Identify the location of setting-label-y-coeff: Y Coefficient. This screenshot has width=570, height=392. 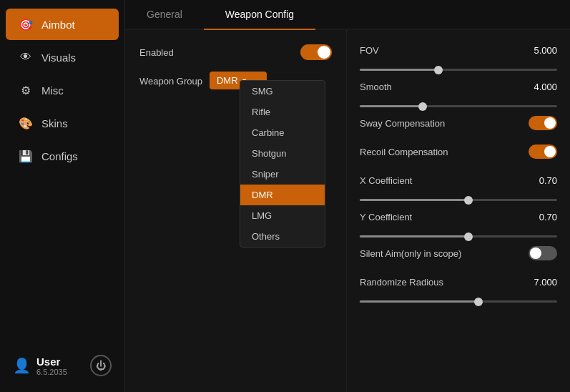
(438, 217).